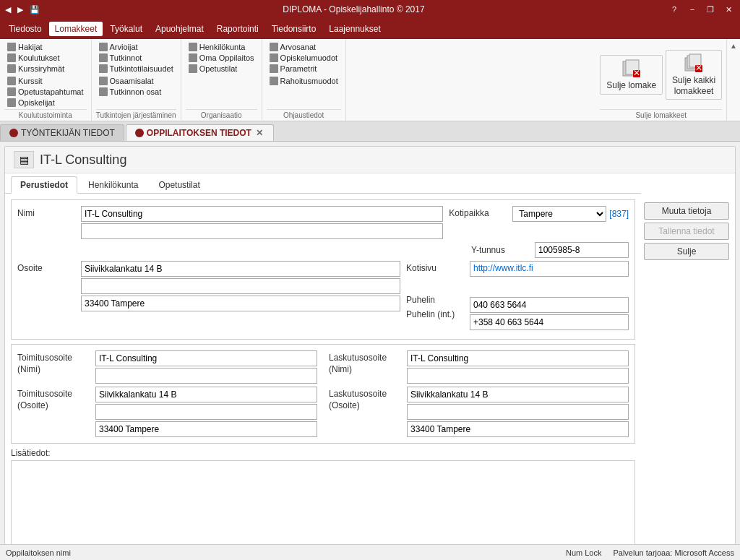 The height and width of the screenshot is (560, 740). I want to click on ribbon-btn-henkilokunta: Henkilökunta, so click(221, 47).